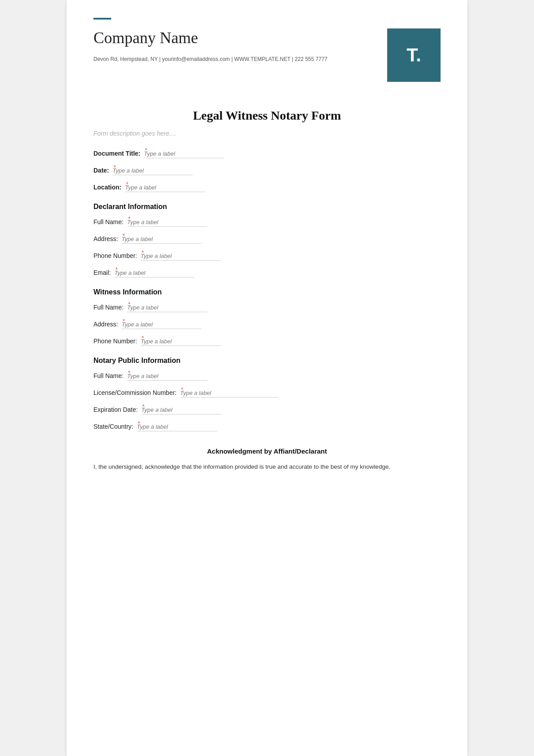 This screenshot has height=756, width=534. Describe the element at coordinates (143, 406) in the screenshot. I see `required-star-notary-expiration: *` at that location.